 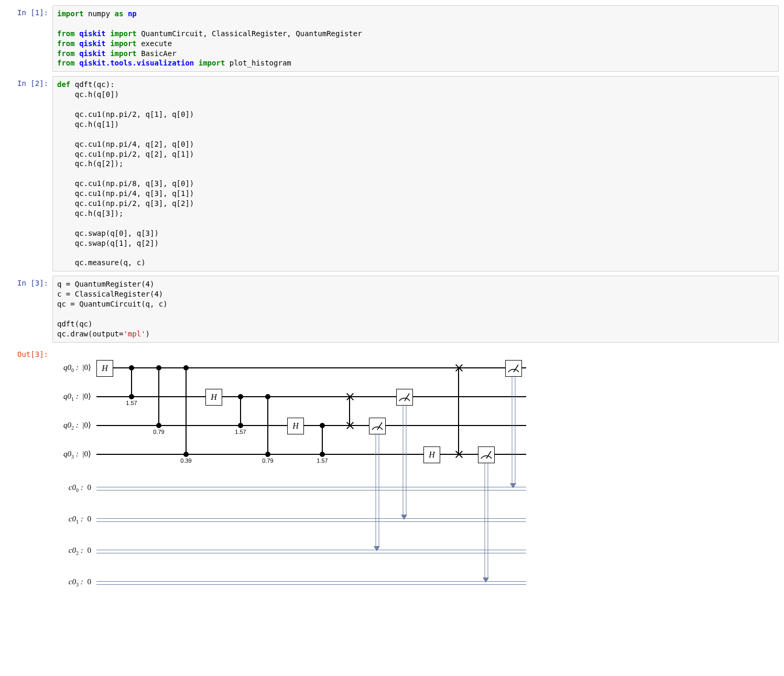 I want to click on in-prompt-2: In [2]:, so click(x=29, y=82).